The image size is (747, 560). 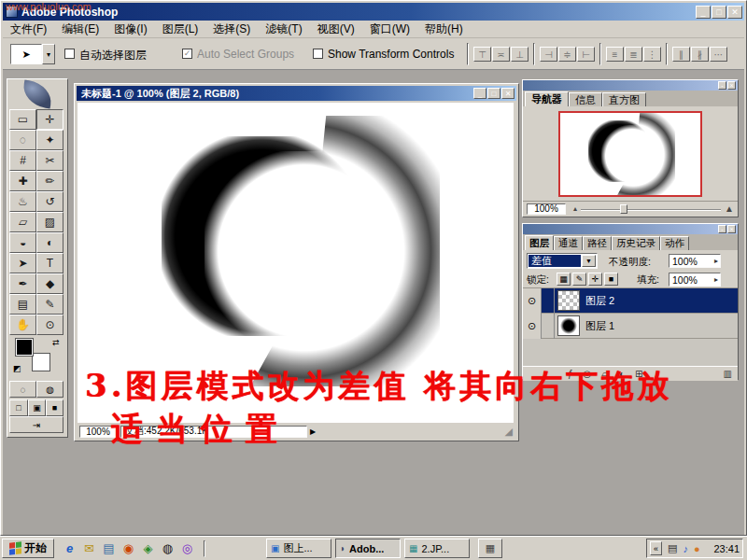 What do you see at coordinates (22, 325) in the screenshot?
I see `hand-tool: ✋` at bounding box center [22, 325].